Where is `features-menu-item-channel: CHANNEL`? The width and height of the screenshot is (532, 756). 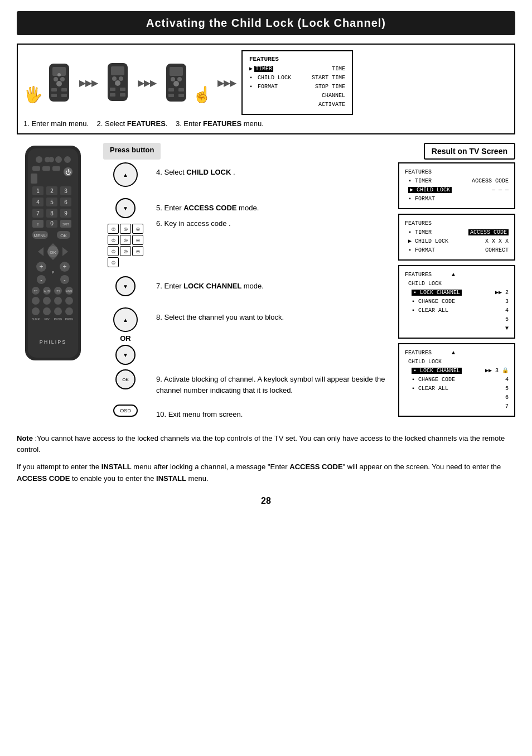
features-menu-item-channel: CHANNEL is located at coordinates (297, 96).